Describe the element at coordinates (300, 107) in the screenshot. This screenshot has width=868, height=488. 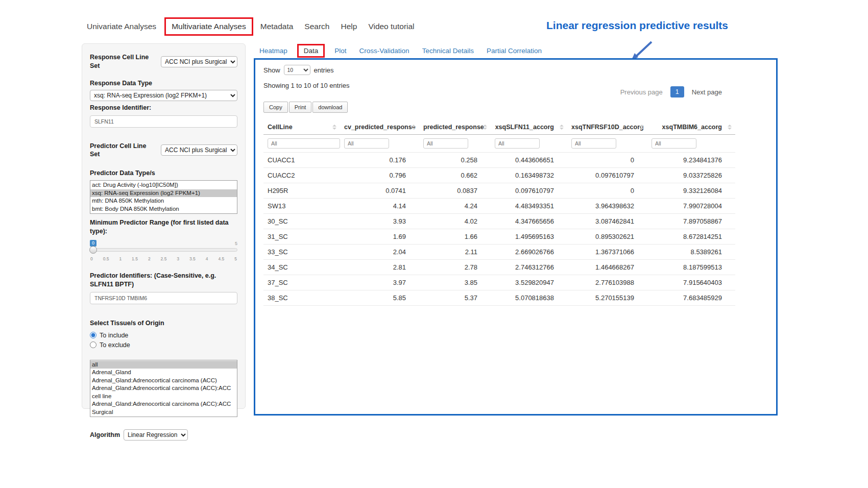
I see `print-button: Print` at that location.